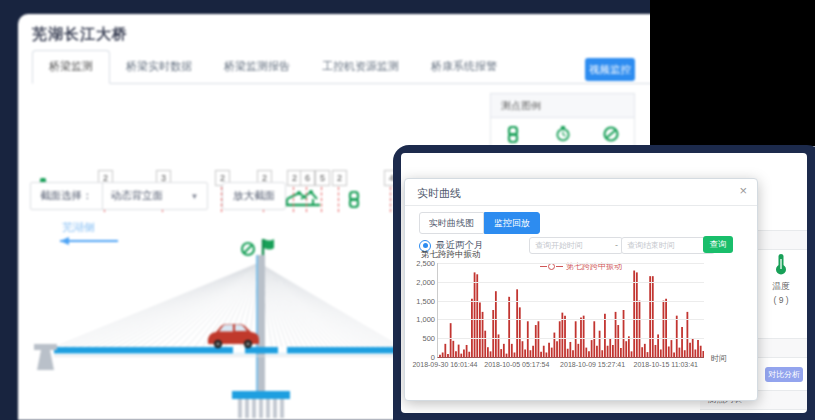 The height and width of the screenshot is (420, 815). What do you see at coordinates (666, 364) in the screenshot?
I see `x-tick-label: 2018-10-15 11:03:41` at bounding box center [666, 364].